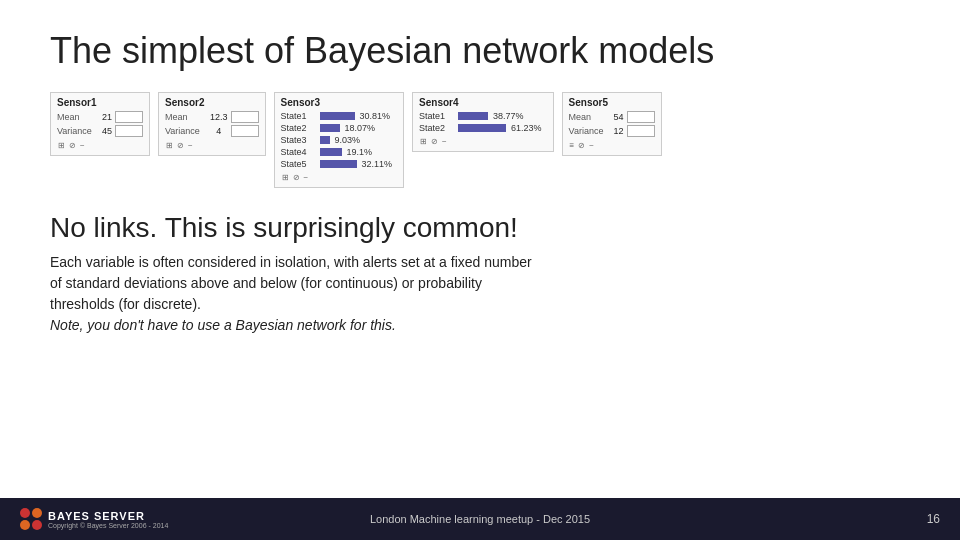 The height and width of the screenshot is (540, 960). Describe the element at coordinates (641, 131) in the screenshot. I see `sensor5-variance-input` at that location.